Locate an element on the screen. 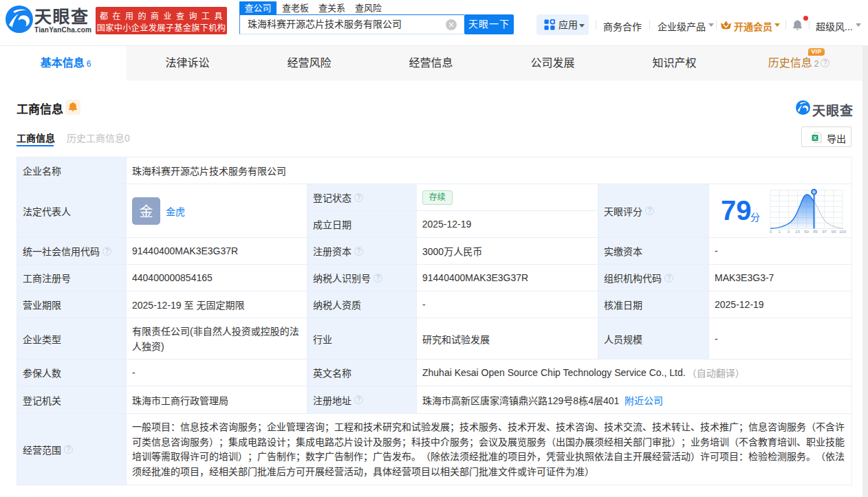  svg-text: 99 is located at coordinates (834, 231).